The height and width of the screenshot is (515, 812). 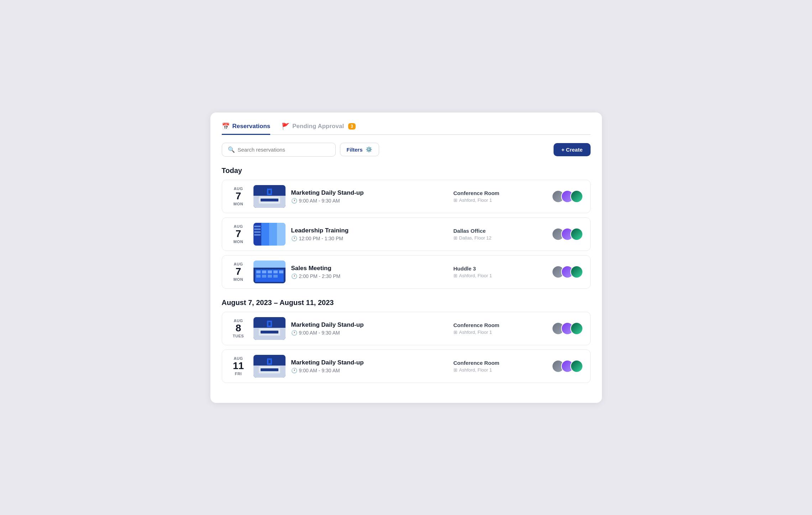 I want to click on reservation-card: AUG 7 MON Sales Meeting 🕐 2:00 PM - 2:30…, so click(x=406, y=272).